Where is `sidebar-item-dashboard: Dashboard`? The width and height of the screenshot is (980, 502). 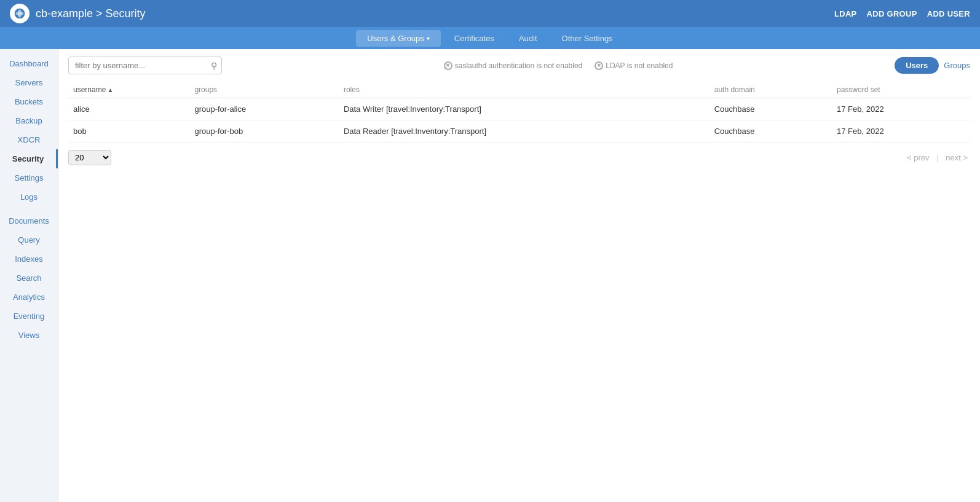 sidebar-item-dashboard: Dashboard is located at coordinates (29, 64).